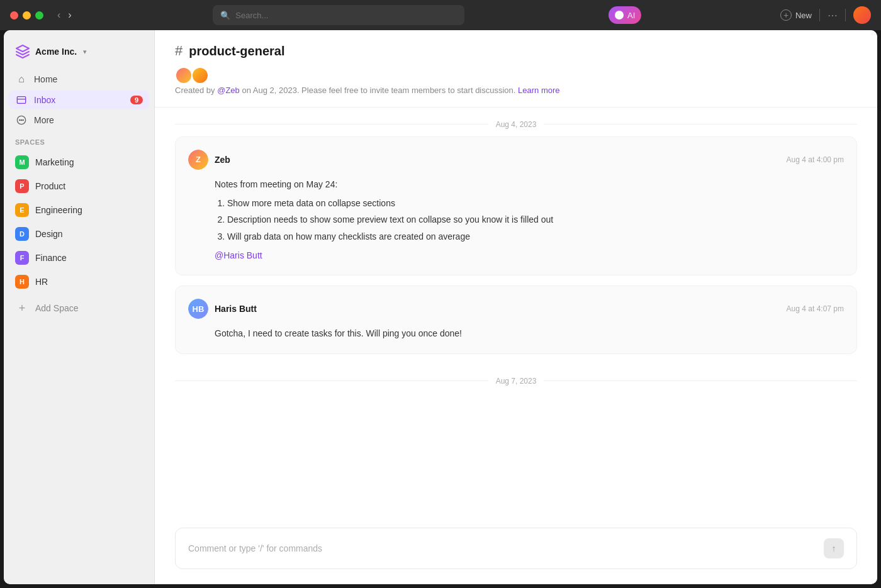 The height and width of the screenshot is (588, 881). Describe the element at coordinates (198, 309) in the screenshot. I see `haris-avatar-img: HB` at that location.